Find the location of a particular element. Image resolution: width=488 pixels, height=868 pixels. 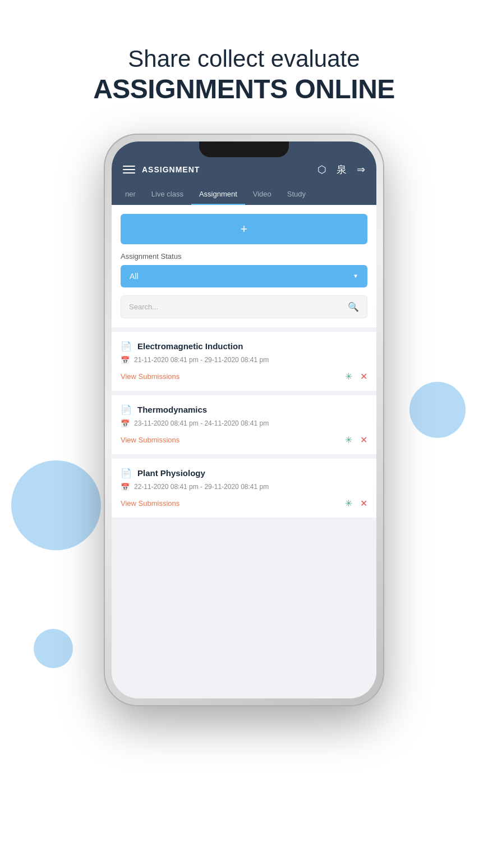

card-title-row-3: 📄 Plant Physiology is located at coordinates (244, 473).